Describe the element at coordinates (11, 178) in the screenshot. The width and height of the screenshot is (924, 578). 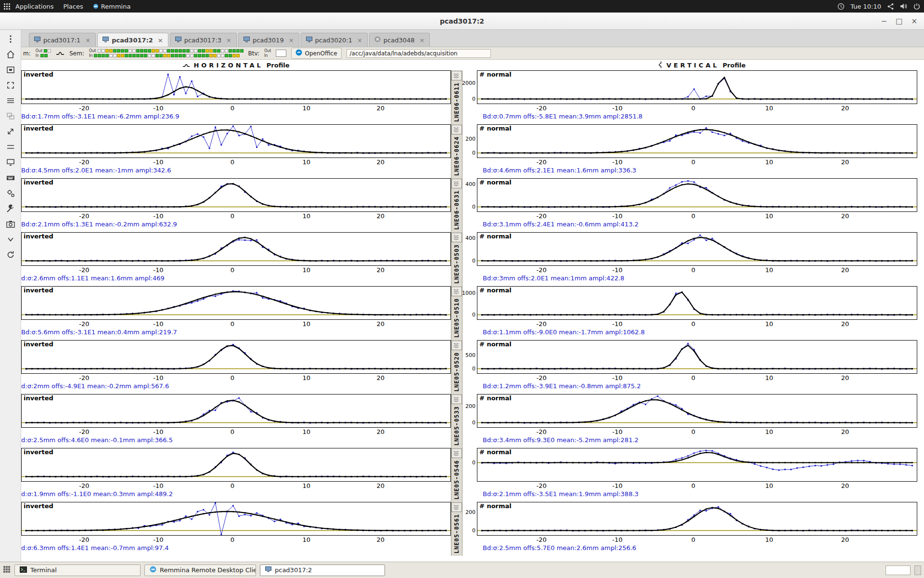
I see `keyboard-icon` at that location.